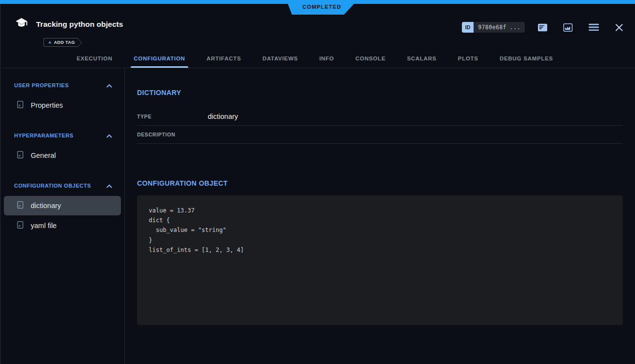 The image size is (635, 364). What do you see at coordinates (380, 230) in the screenshot?
I see `configuration-object-code: value = 13.37 dict { sub_value = "string…` at bounding box center [380, 230].